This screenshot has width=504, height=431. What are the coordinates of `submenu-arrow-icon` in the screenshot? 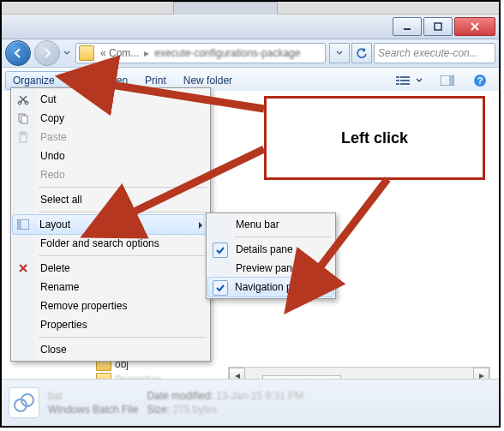 It's located at (201, 226).